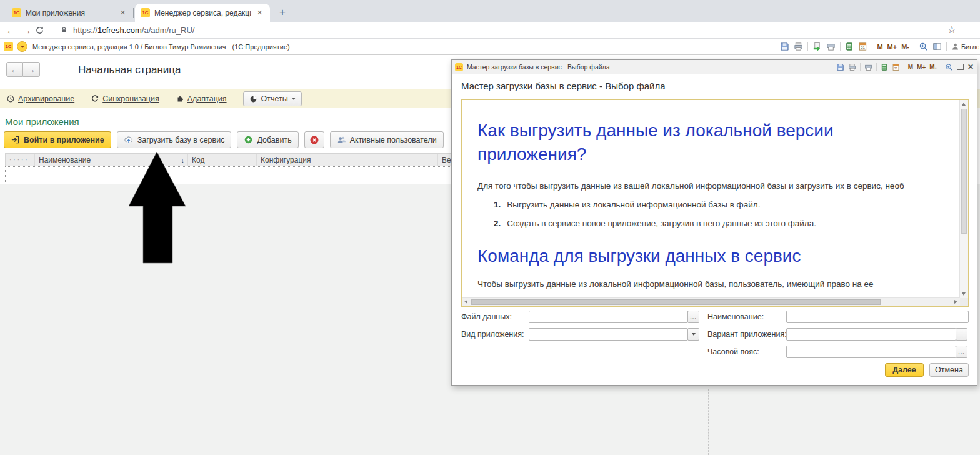 Image resolution: width=980 pixels, height=455 pixels. Describe the element at coordinates (11, 99) in the screenshot. I see `clock-icon` at that location.